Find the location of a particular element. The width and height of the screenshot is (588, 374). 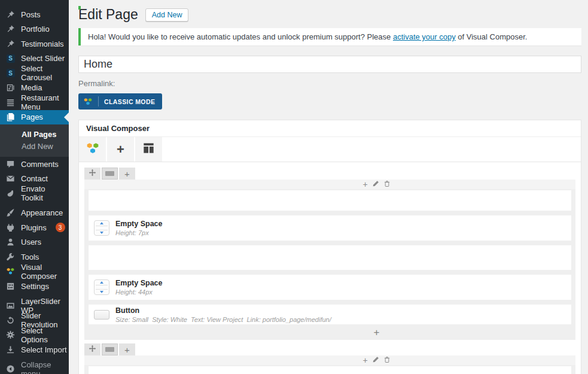

sidebar-item-label: Pages is located at coordinates (32, 117).